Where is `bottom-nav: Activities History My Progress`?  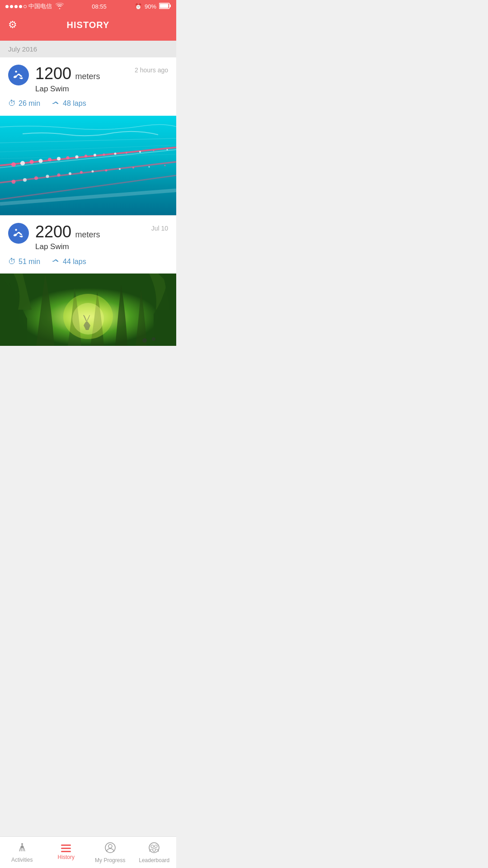
bottom-nav: Activities History My Progress is located at coordinates (88, 852).